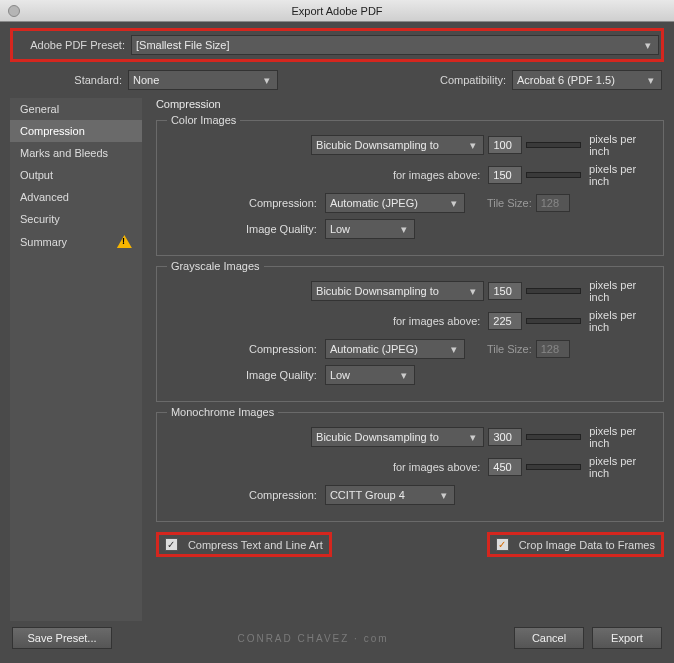 This screenshot has height=663, width=674. I want to click on sidebar-item-output: Output, so click(76, 175).